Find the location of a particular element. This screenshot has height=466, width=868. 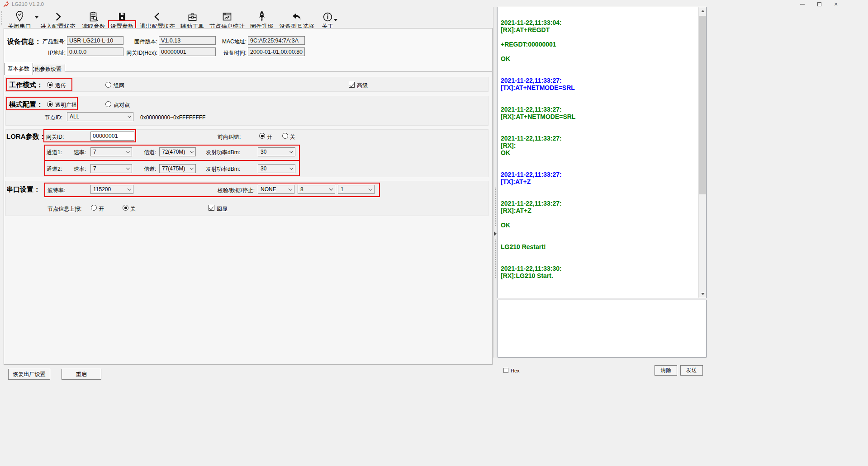

log-entry: 2021-11-22,11:33:27: [TX]:AT+NETMODE=SRL is located at coordinates (599, 84).